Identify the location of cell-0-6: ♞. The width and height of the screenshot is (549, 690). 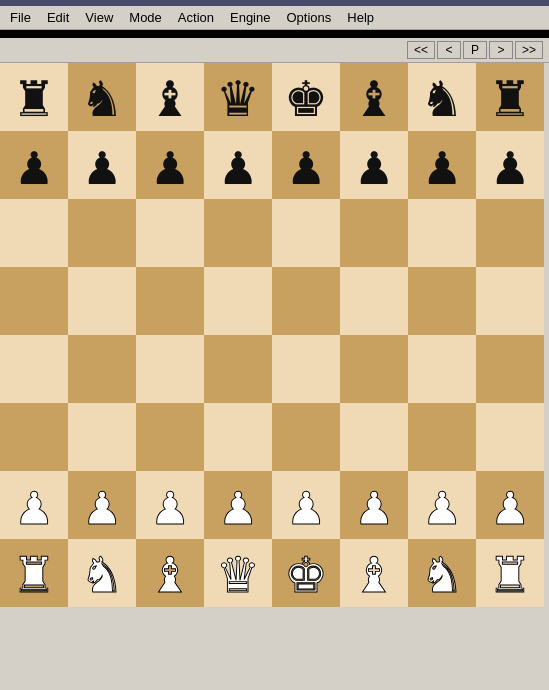
(442, 97).